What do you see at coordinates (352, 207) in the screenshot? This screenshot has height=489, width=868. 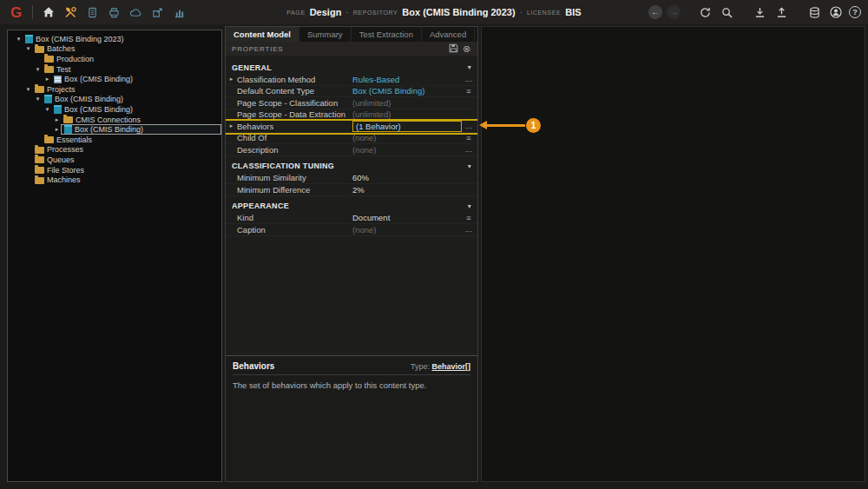 I see `section-appearance: APPEARANCE ▾` at bounding box center [352, 207].